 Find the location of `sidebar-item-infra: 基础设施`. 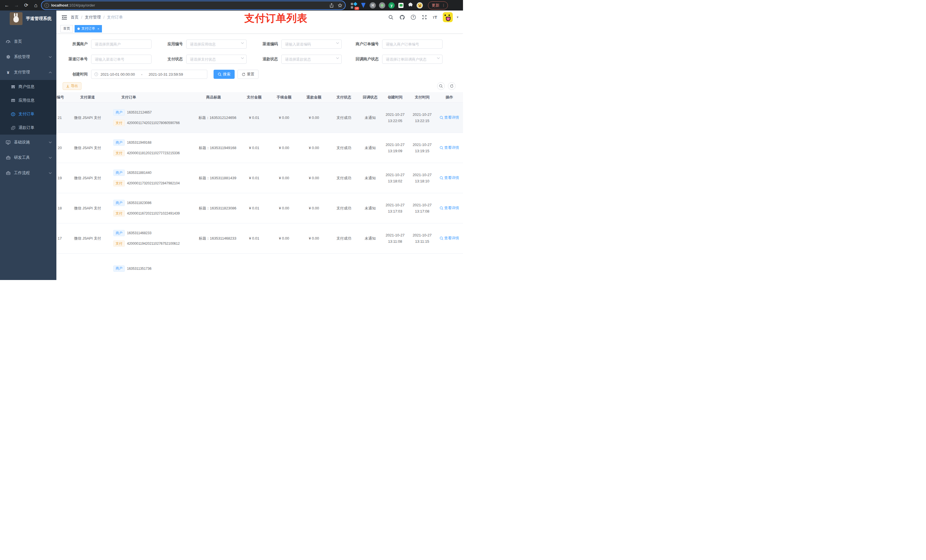

sidebar-item-infra: 基础设施 is located at coordinates (28, 142).